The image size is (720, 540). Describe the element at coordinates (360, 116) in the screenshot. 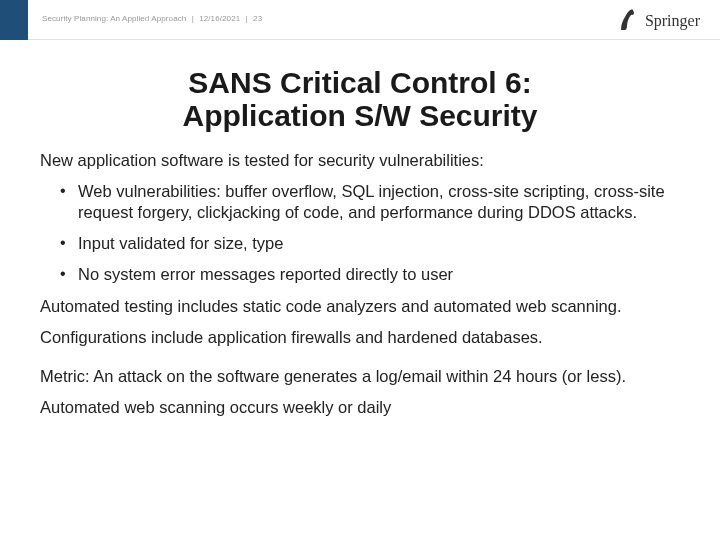

I see `title-line-2: Application S/W Security` at that location.